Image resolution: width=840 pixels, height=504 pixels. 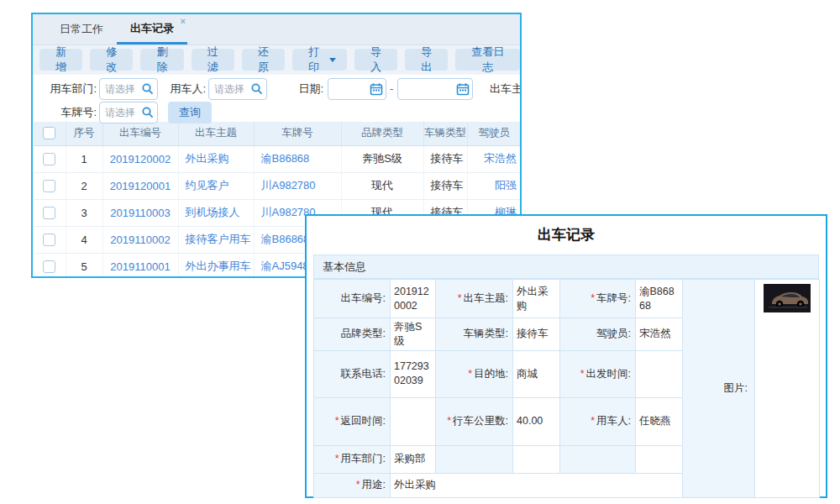 What do you see at coordinates (65, 113) in the screenshot?
I see `plate-label: 车牌号:` at bounding box center [65, 113].